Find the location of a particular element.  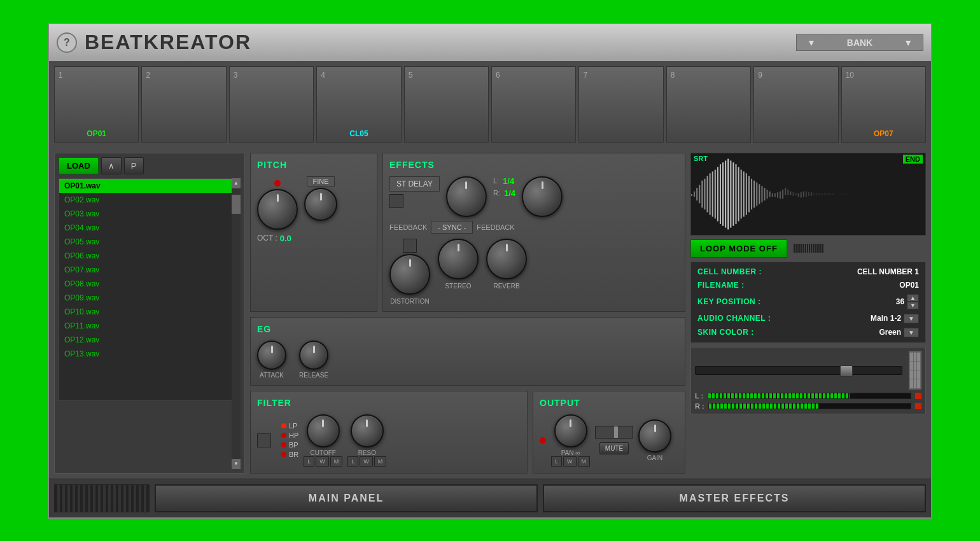

file-item-0: OP01.wav is located at coordinates (150, 186).